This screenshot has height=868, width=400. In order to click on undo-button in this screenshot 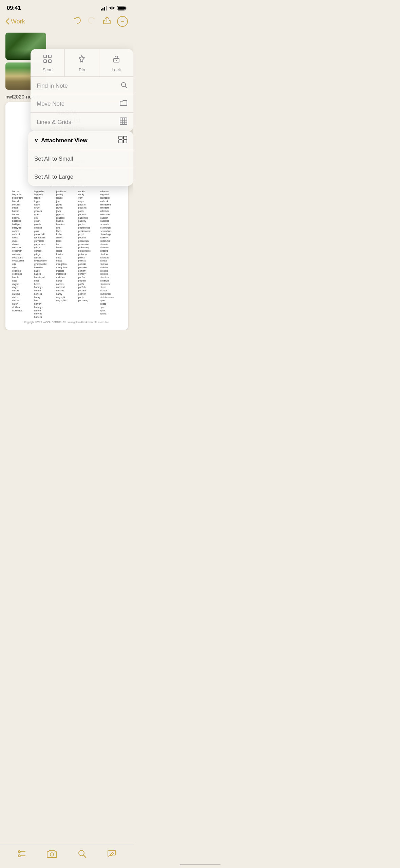, I will do `click(77, 21)`.